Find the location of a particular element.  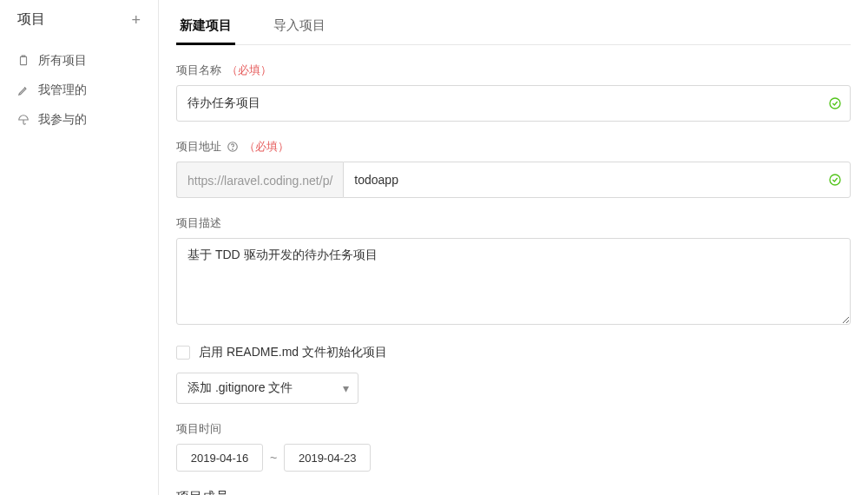

date-start-input is located at coordinates (220, 458).